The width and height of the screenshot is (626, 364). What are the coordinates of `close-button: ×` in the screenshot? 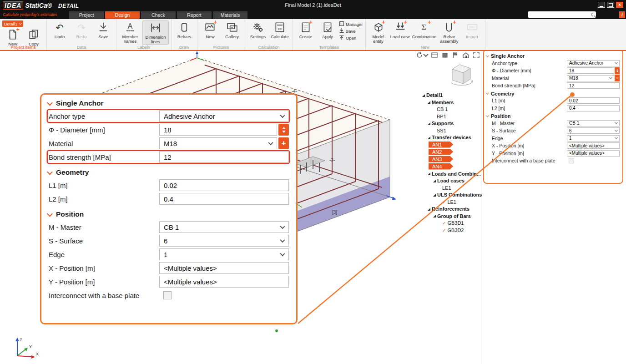 It's located at (620, 5).